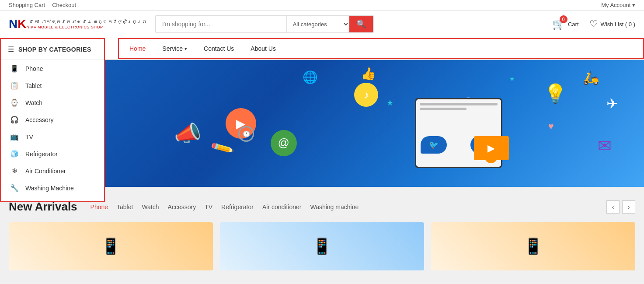 The width and height of the screenshot is (644, 284). I want to click on nav-home: Home, so click(137, 49).